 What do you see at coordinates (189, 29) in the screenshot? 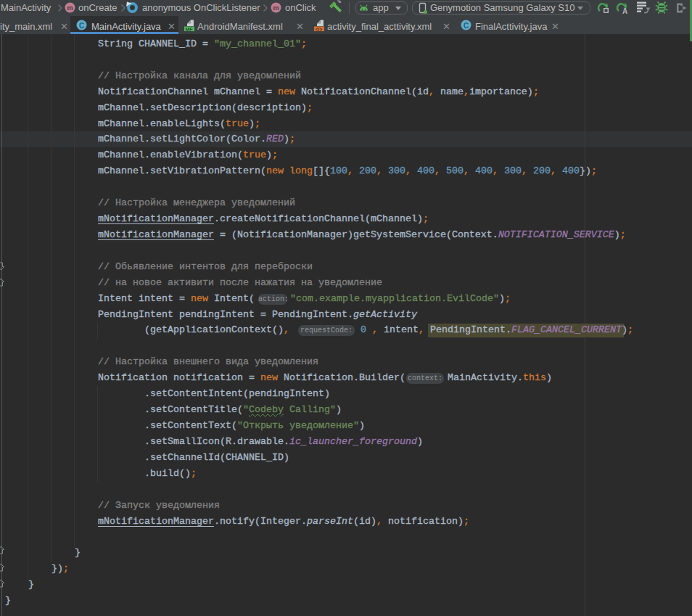
I see `svg-text: MF` at bounding box center [189, 29].